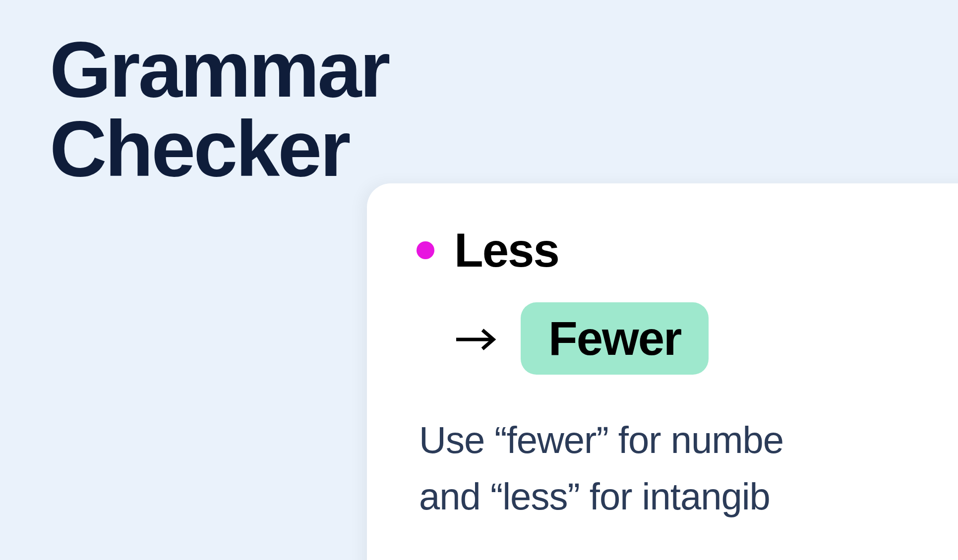  I want to click on page-title: Grammar Checker, so click(219, 109).